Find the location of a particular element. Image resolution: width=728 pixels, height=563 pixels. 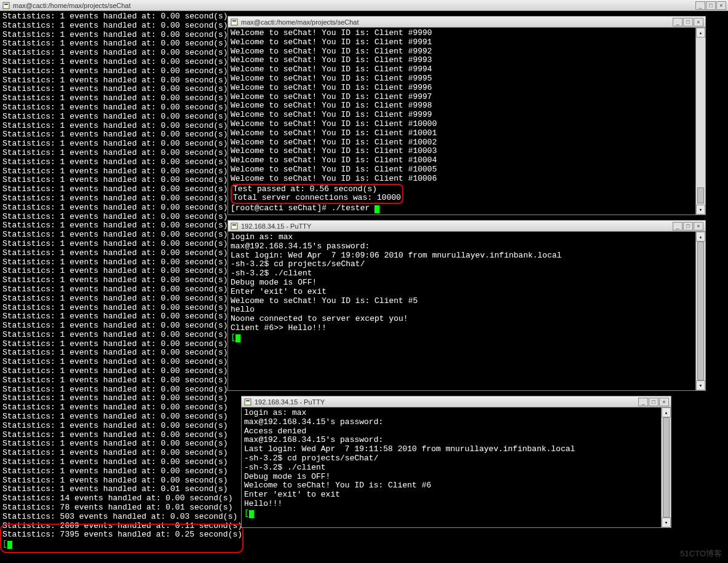

main-titlebar: max@cacti:/home/max/projects/seChat _ □ … is located at coordinates (364, 6).